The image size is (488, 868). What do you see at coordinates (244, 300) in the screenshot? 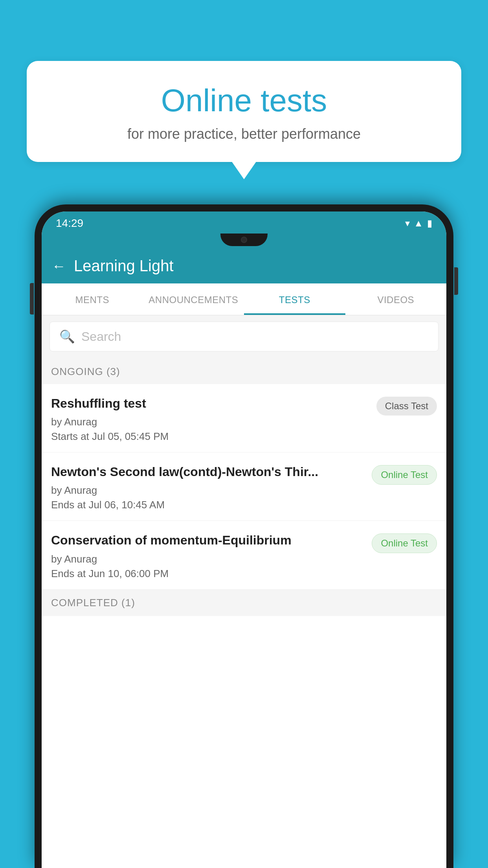
I see `tab-bar: MENTS ANNOUNCEMENTS TESTS VIDEOS` at bounding box center [244, 300].